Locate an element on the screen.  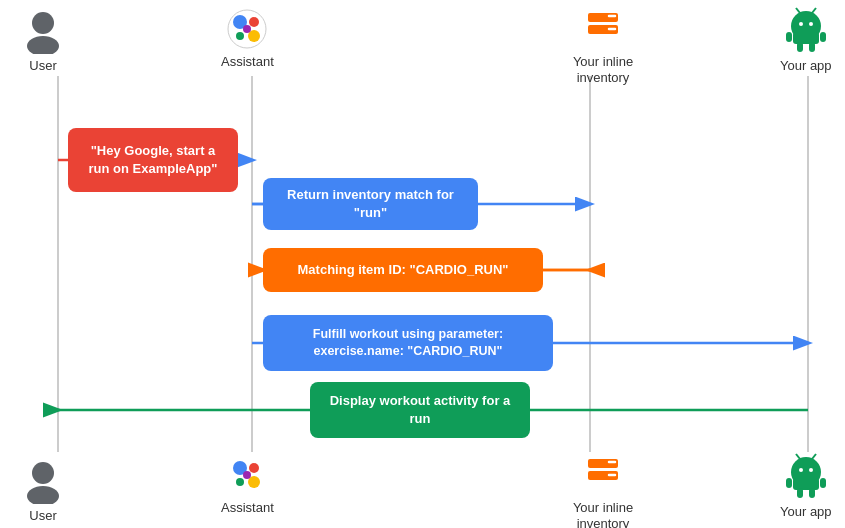
android-icon-top is located at coordinates (806, 29).